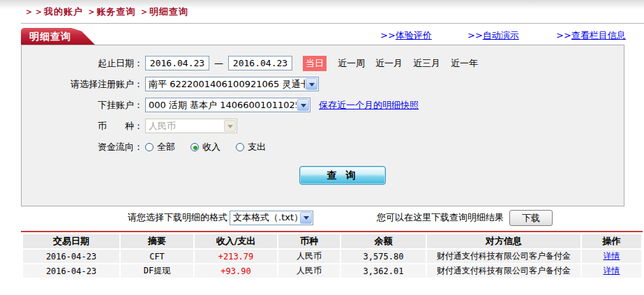 The height and width of the screenshot is (295, 644). What do you see at coordinates (315, 63) in the screenshot?
I see `today-badge: 当日` at bounding box center [315, 63].